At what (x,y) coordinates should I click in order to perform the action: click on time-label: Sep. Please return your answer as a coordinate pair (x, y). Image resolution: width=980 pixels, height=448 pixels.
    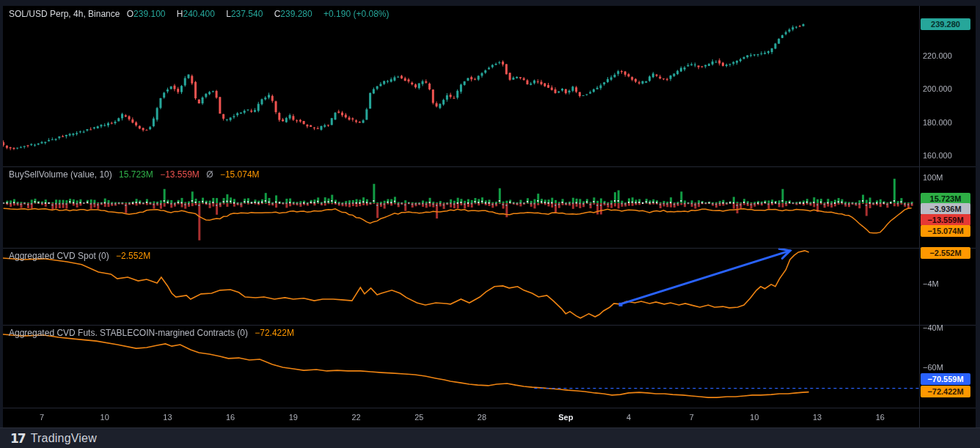
    Looking at the image, I should click on (566, 417).